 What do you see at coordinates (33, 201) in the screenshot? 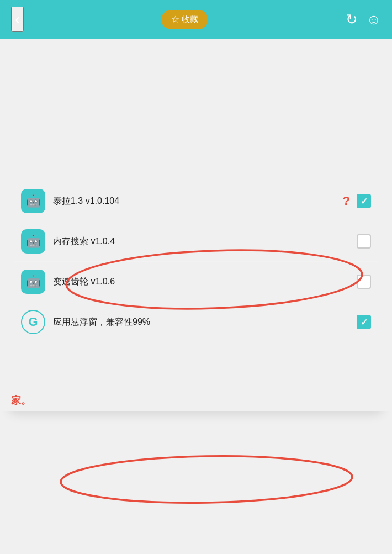
I see `plugin-icon-0: 🤖` at bounding box center [33, 201].